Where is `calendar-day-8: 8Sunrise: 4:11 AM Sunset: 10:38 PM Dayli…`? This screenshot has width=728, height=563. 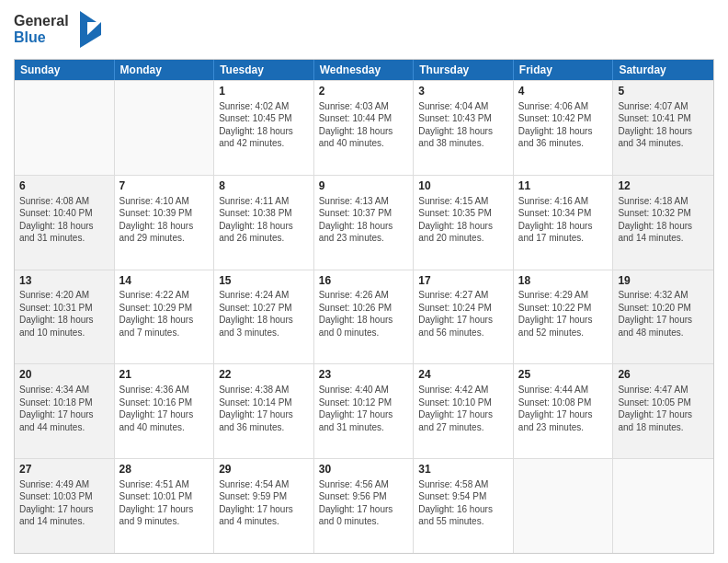 calendar-day-8: 8Sunrise: 4:11 AM Sunset: 10:38 PM Dayli… is located at coordinates (265, 223).